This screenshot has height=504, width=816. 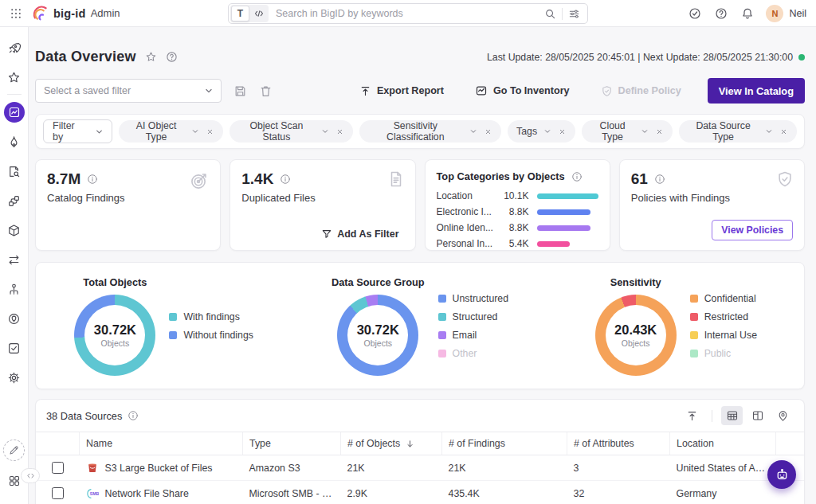 What do you see at coordinates (732, 416) in the screenshot?
I see `table-view-button` at bounding box center [732, 416].